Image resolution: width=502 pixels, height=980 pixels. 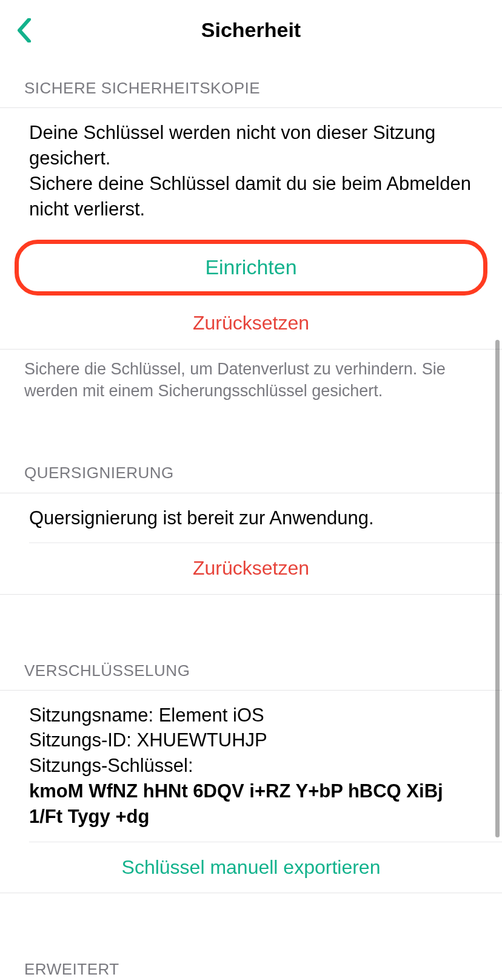 I want to click on setup-button: Einrichten, so click(x=251, y=268).